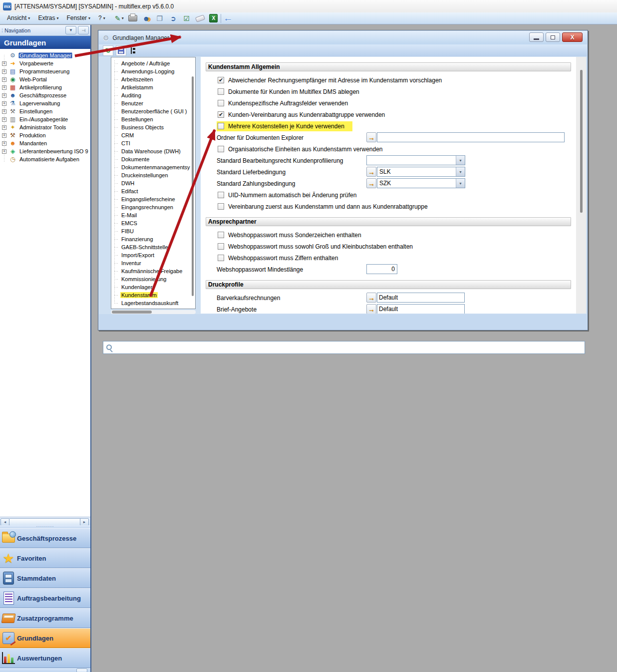  I want to click on dropdown-standard-lieferbedingung: SLK▼, so click(421, 172).